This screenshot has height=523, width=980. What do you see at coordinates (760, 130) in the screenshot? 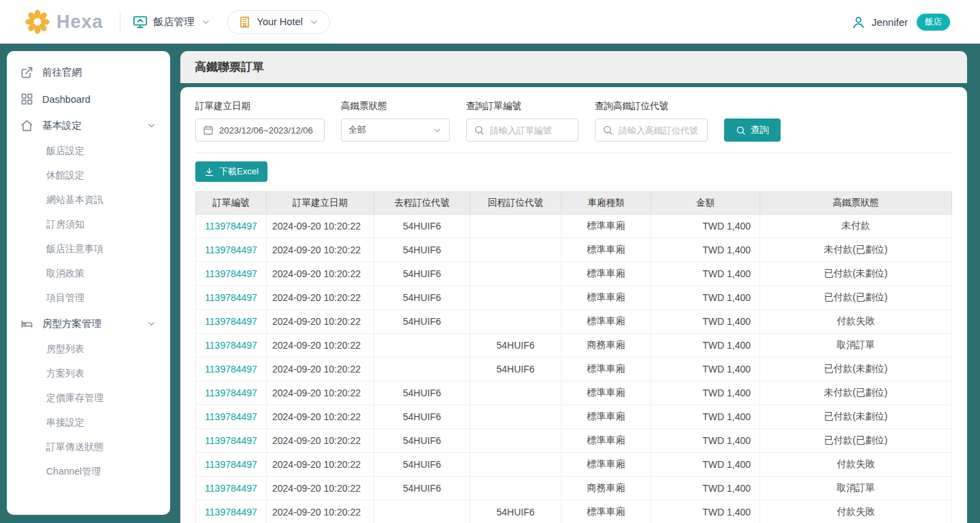
I see `search-button-label: 查詢` at bounding box center [760, 130].